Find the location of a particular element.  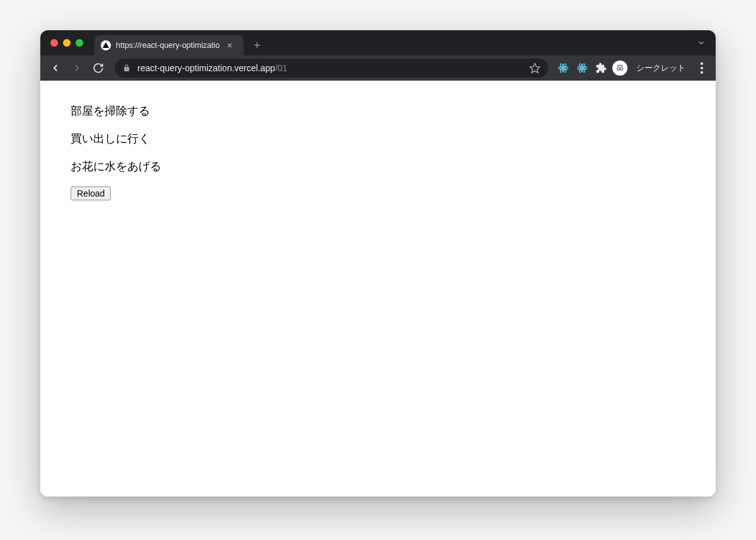

window-minimize-button is located at coordinates (67, 43).